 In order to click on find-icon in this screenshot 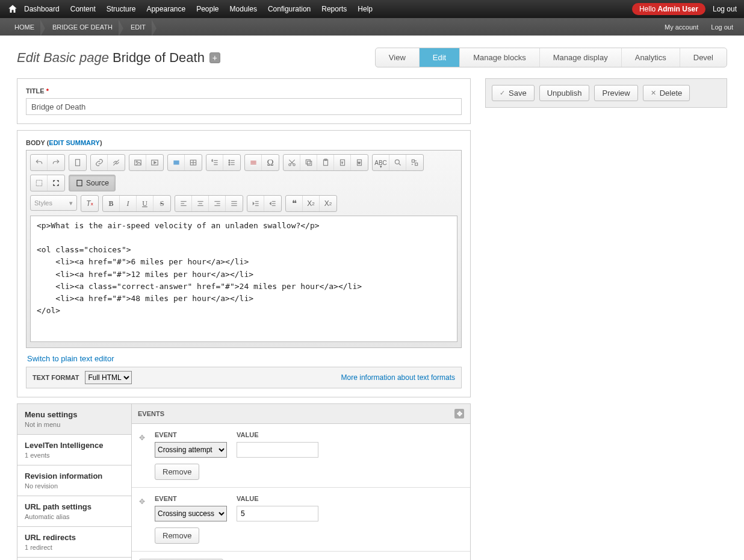, I will do `click(398, 163)`.